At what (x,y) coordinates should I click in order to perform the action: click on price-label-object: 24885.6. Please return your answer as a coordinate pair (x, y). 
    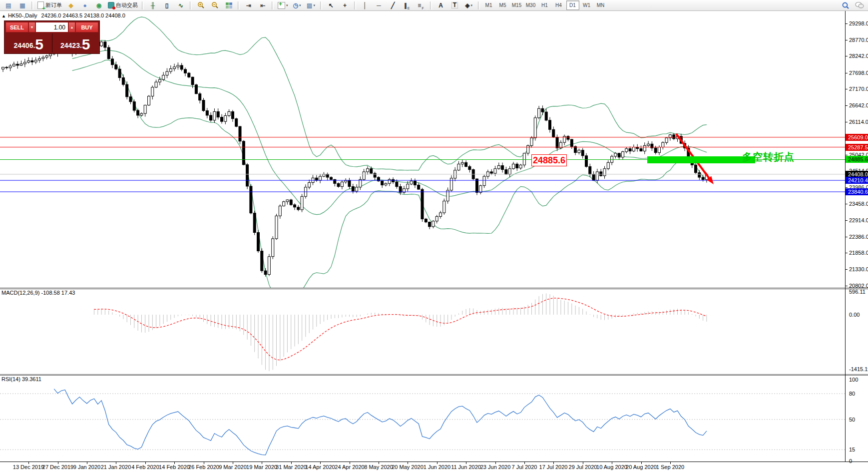
    Looking at the image, I should click on (549, 160).